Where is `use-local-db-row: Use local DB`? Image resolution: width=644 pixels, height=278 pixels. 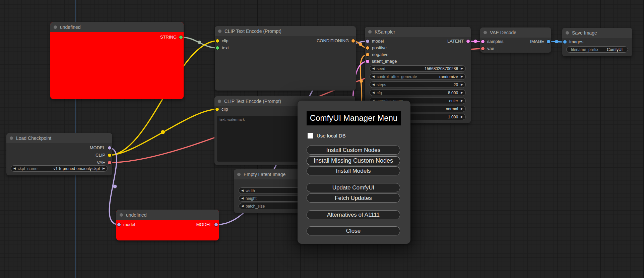
use-local-db-row: Use local DB is located at coordinates (327, 135).